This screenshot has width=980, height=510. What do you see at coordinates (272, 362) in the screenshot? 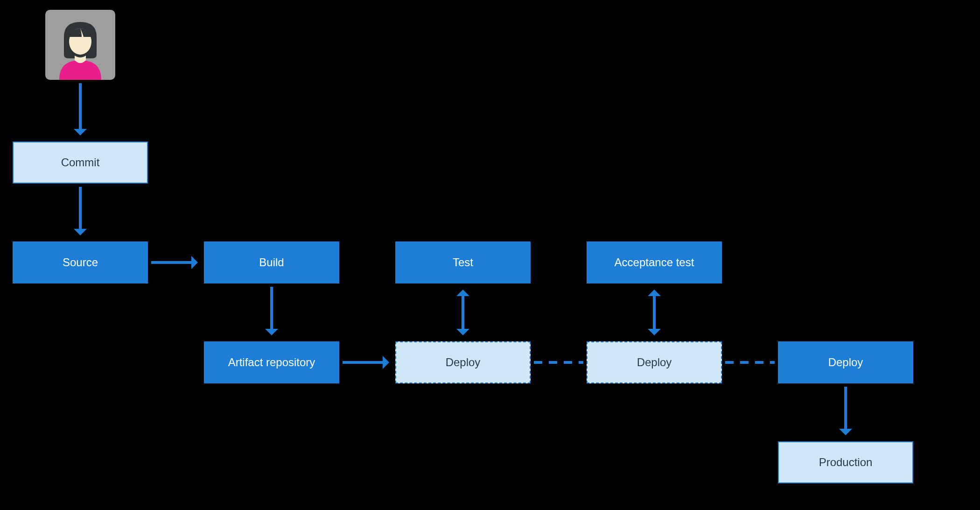
I see `label: Artifact repository` at bounding box center [272, 362].